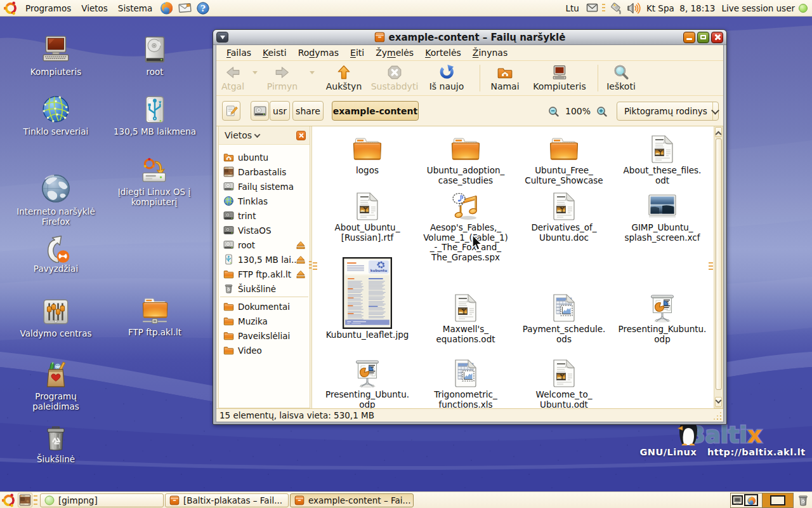 This screenshot has height=508, width=812. I want to click on file-Maxwells_equations.odt: Maxwell's_equations.odt, so click(466, 319).